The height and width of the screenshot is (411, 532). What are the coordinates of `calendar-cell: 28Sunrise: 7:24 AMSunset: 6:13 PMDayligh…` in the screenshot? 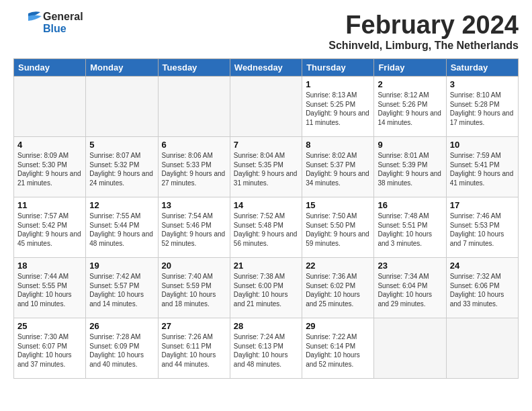 It's located at (266, 349).